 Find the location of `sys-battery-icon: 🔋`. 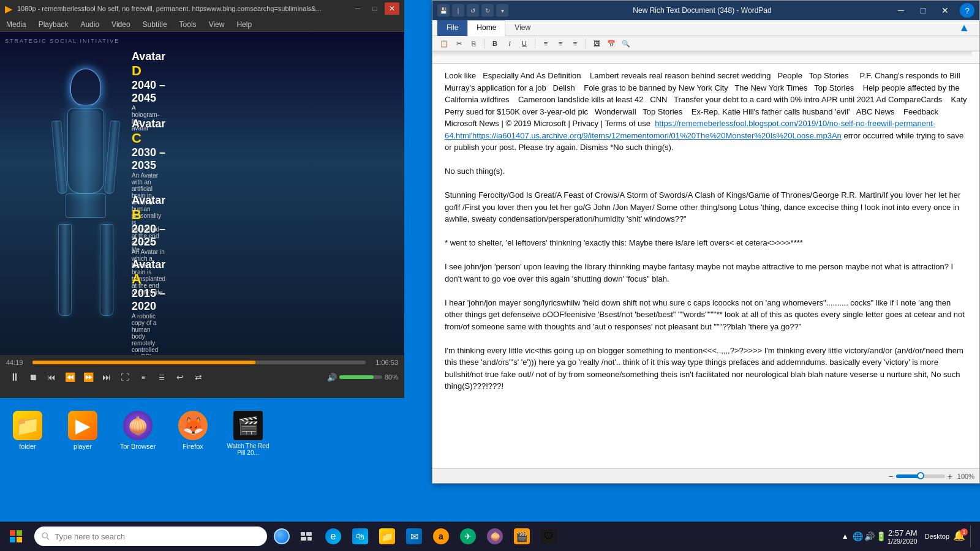

sys-battery-icon: 🔋 is located at coordinates (881, 536).